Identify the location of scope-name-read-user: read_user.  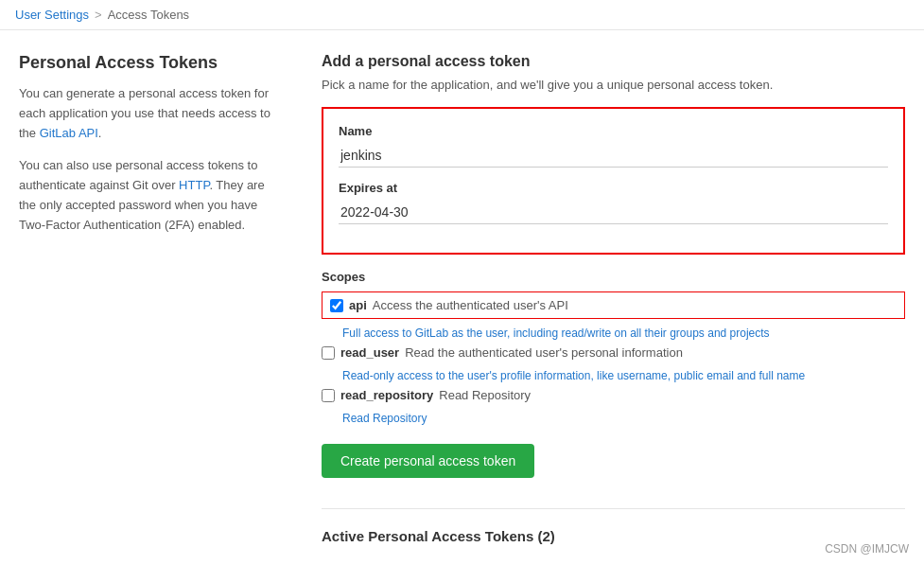
(370, 352).